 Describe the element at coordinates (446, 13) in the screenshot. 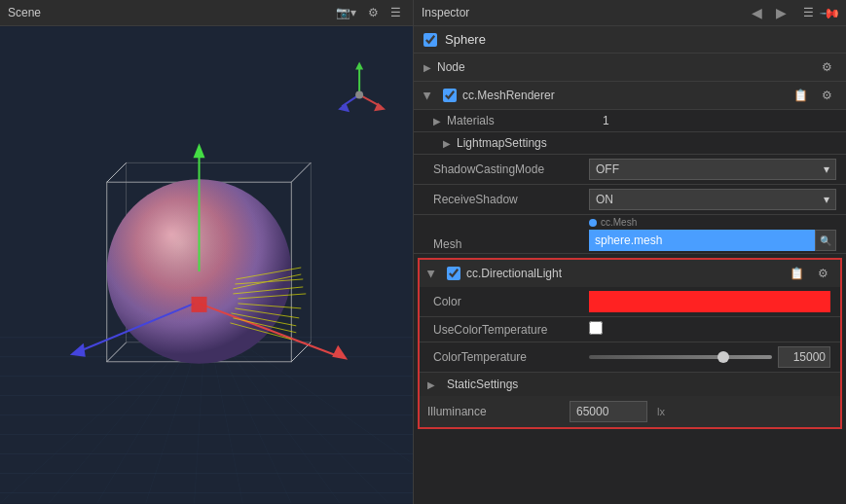

I see `inspector-title: Inspector` at that location.